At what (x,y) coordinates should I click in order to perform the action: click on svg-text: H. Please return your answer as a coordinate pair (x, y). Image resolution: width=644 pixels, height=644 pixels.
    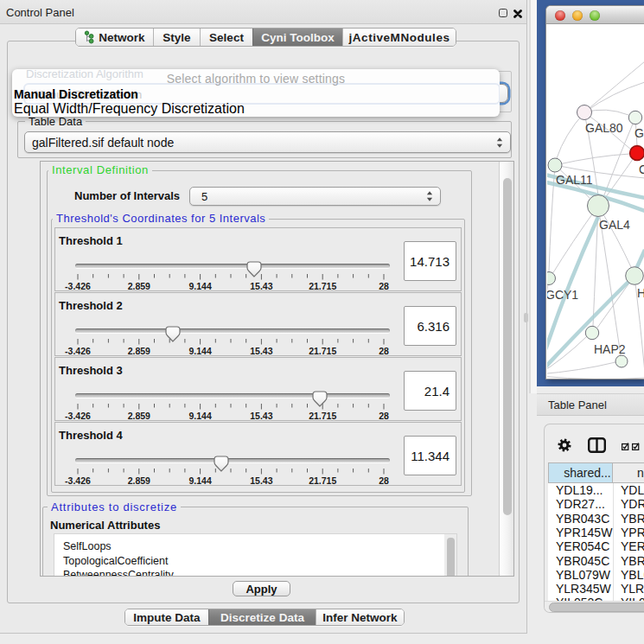
    Looking at the image, I should click on (641, 293).